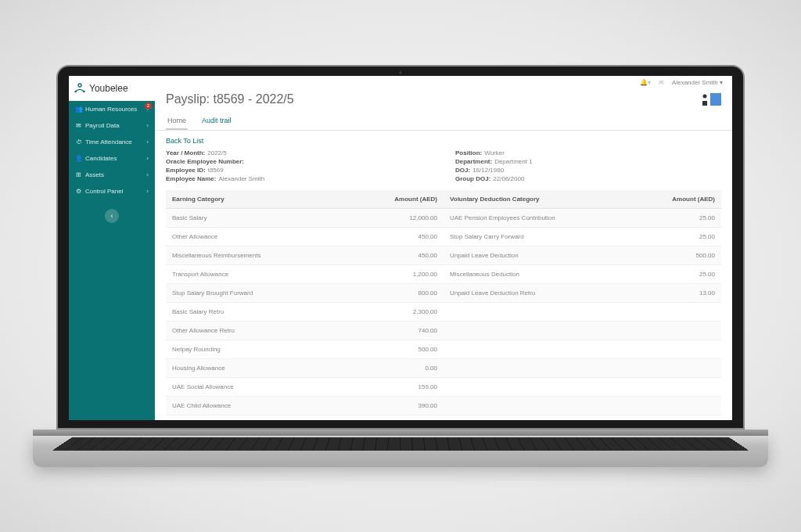 The height and width of the screenshot is (532, 801). Describe the element at coordinates (217, 121) in the screenshot. I see `tab-audit-trail: Audit trail` at that location.